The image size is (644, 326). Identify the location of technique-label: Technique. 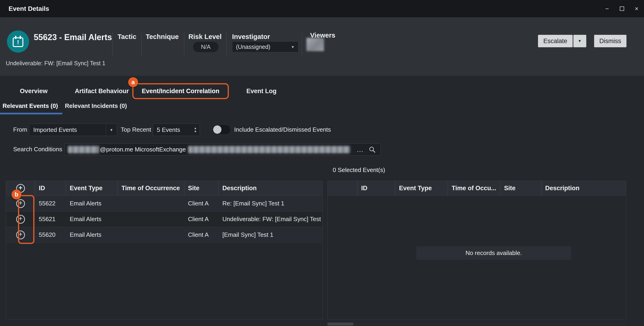
(162, 37).